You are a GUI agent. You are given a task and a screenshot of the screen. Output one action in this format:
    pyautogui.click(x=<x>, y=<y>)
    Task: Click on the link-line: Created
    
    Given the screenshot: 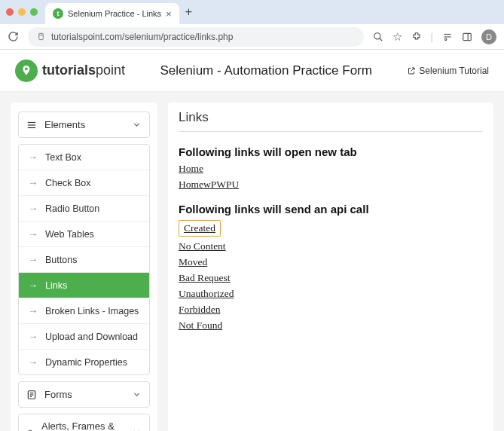 What is the action you would take?
    pyautogui.click(x=331, y=228)
    